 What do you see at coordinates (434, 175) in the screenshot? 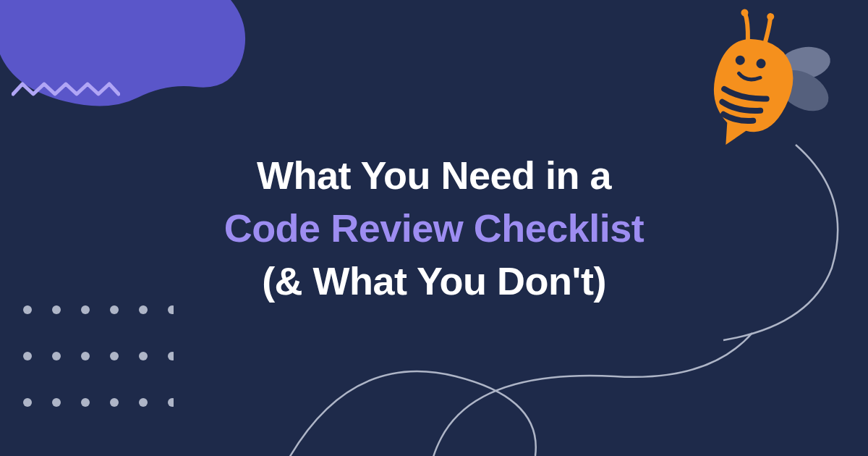
I see `hero-line-1: What You Need in a` at bounding box center [434, 175].